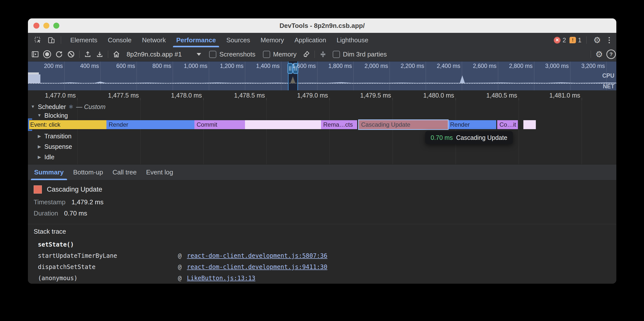 This screenshot has height=321, width=644. I want to click on stack-frame-source-link: react-dom-client.development.js:5807:36, so click(257, 256).